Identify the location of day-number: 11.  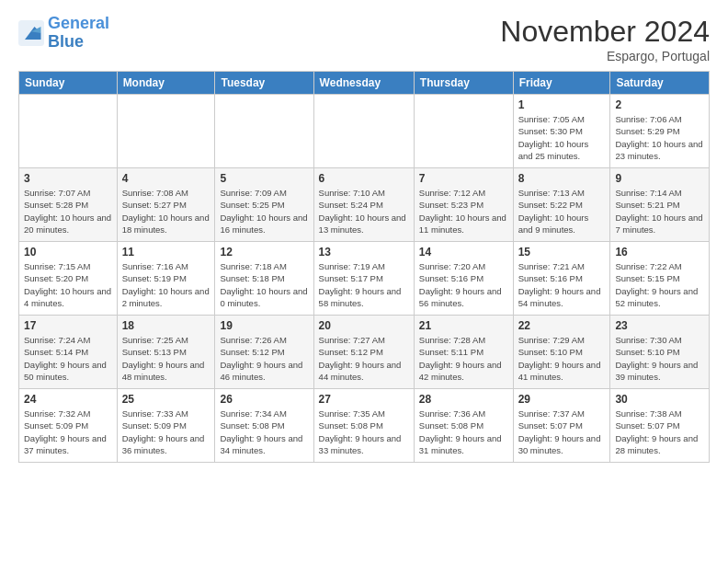
(166, 252).